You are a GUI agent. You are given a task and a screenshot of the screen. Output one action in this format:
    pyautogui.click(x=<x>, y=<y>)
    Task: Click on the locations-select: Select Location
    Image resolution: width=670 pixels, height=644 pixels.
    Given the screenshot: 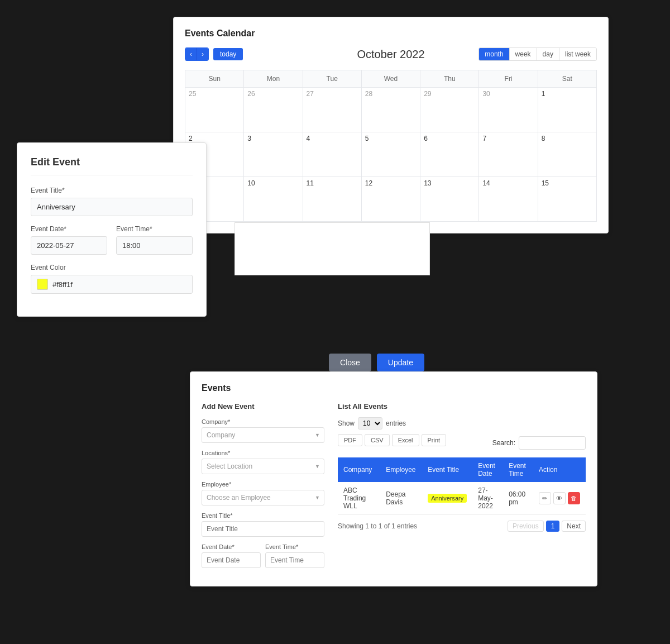 What is the action you would take?
    pyautogui.click(x=263, y=466)
    